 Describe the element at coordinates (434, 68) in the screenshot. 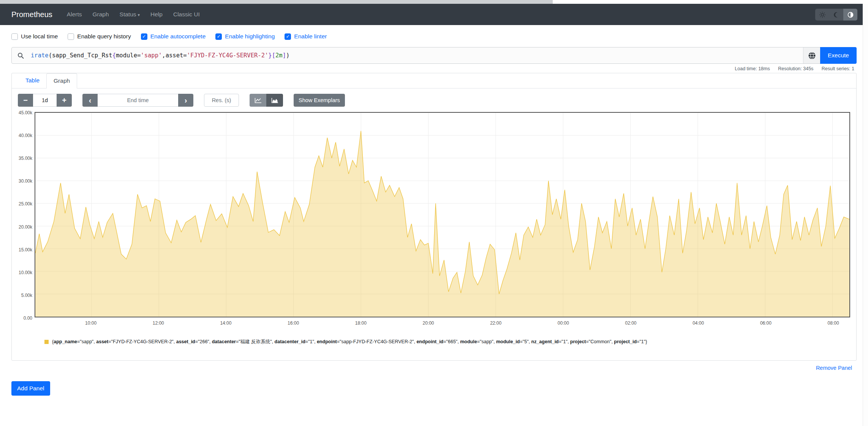

I see `query-stats: Load time: 18ms Resolution: 345s Result …` at that location.